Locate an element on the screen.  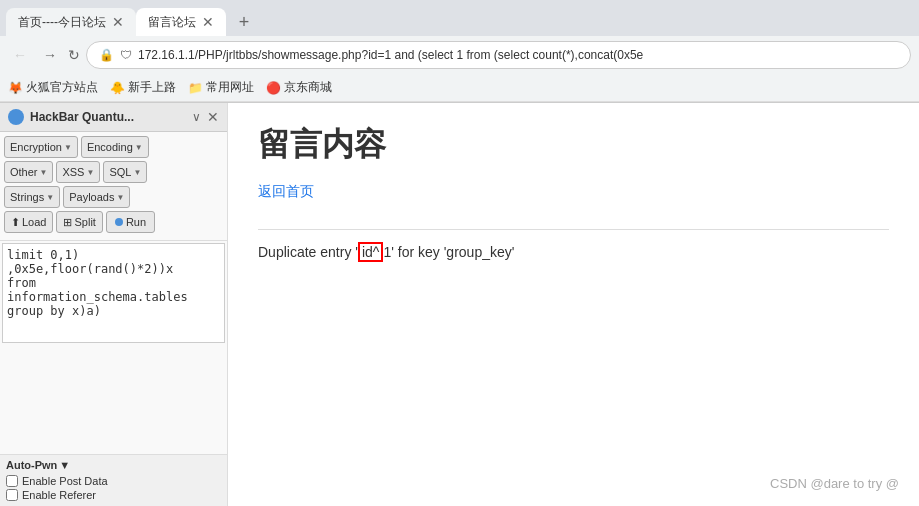
encryption-arrow-icon: ▼ is located at coordinates (68, 148).